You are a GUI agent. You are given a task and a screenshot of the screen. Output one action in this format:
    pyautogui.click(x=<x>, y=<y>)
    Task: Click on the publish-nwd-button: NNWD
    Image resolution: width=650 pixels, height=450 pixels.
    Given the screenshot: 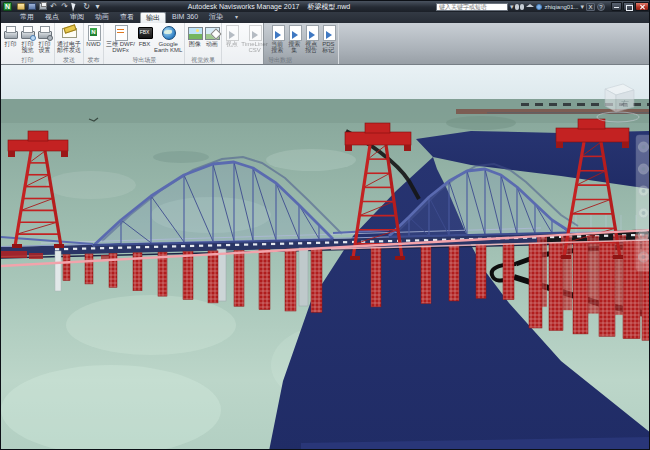 What is the action you would take?
    pyautogui.click(x=94, y=36)
    